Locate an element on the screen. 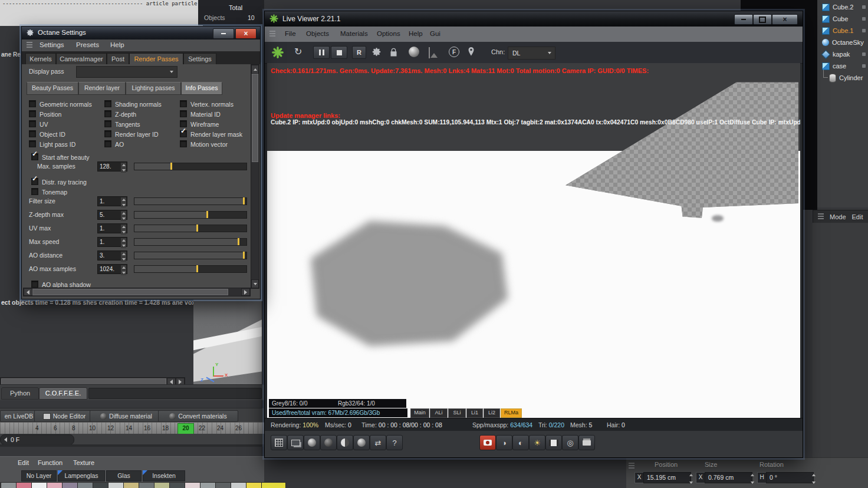 Image resolution: width=868 pixels, height=488 pixels. live-viewer-titlebar: Live Viewer 2.21.1 × is located at coordinates (534, 19).